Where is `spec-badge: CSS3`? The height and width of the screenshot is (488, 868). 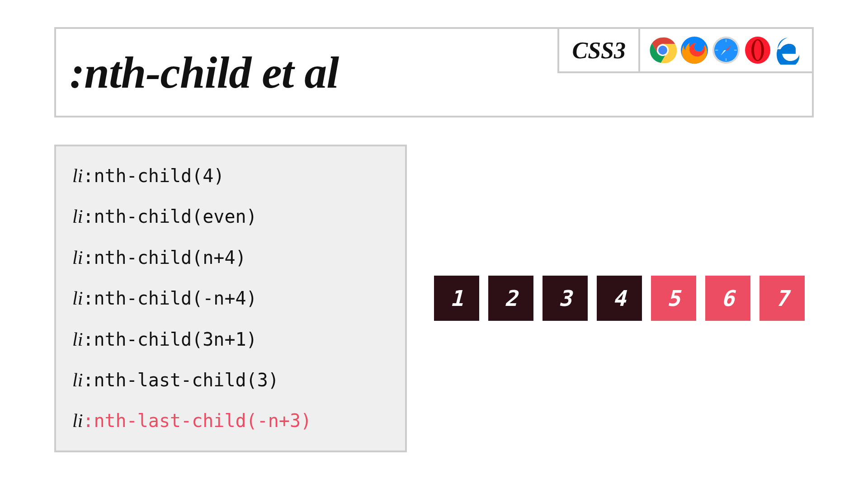 spec-badge: CSS3 is located at coordinates (598, 51).